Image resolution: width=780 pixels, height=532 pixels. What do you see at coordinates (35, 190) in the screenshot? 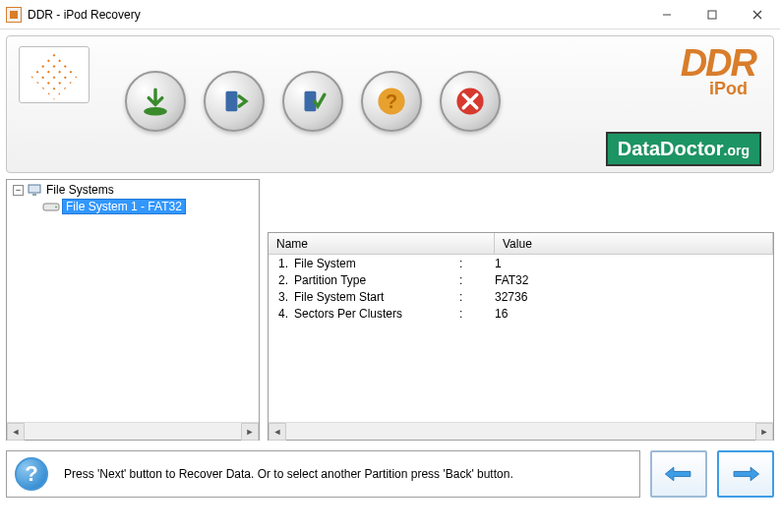
I see `computer-icon` at bounding box center [35, 190].